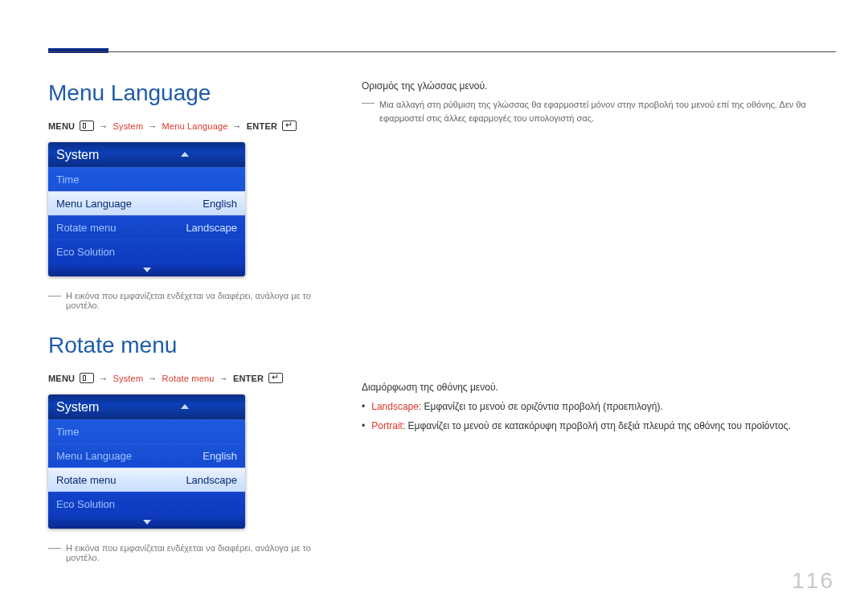 The image size is (868, 613). Describe the element at coordinates (599, 111) in the screenshot. I see `note: ― Μια αλλαγή στη ρύθμιση της γλώσσας θα …` at that location.